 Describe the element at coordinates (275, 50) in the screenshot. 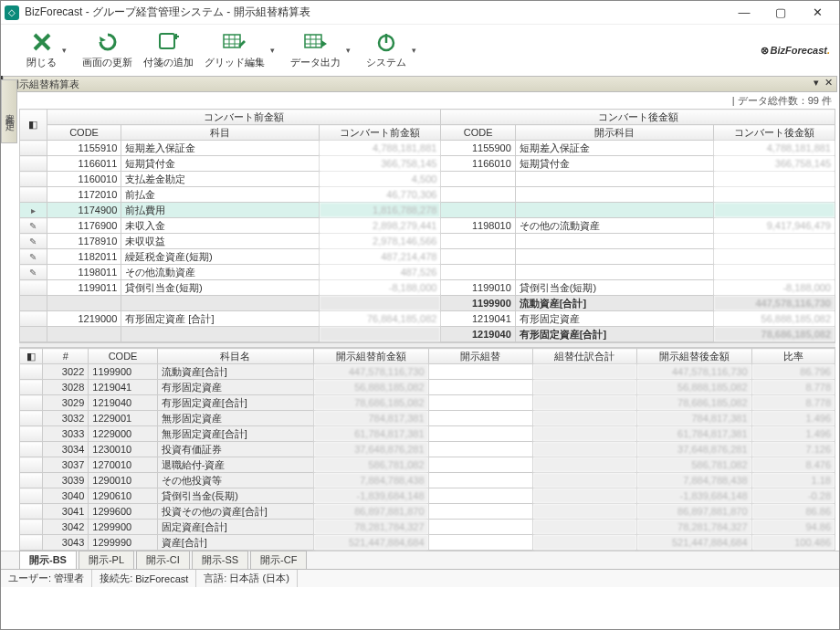

I see `gridedit-dropdown: ▾` at that location.